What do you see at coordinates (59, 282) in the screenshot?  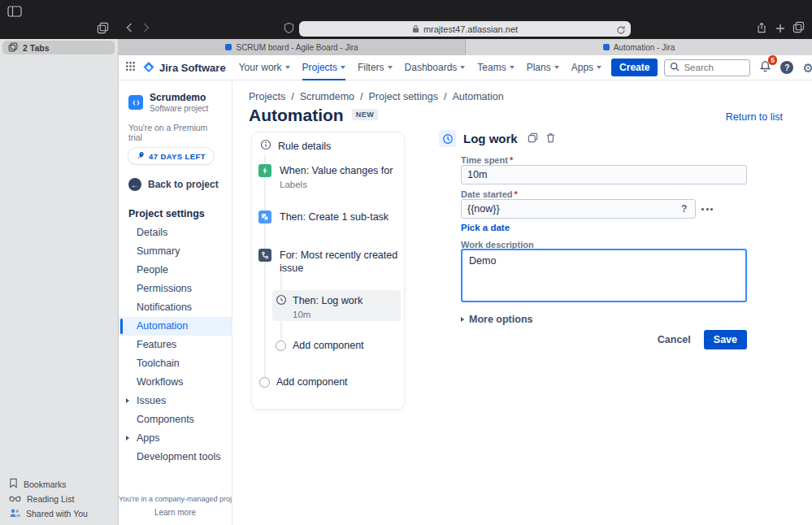 I see `browser-sidebar: 2 Tabs Bookmarks Reading List Shared wit…` at bounding box center [59, 282].